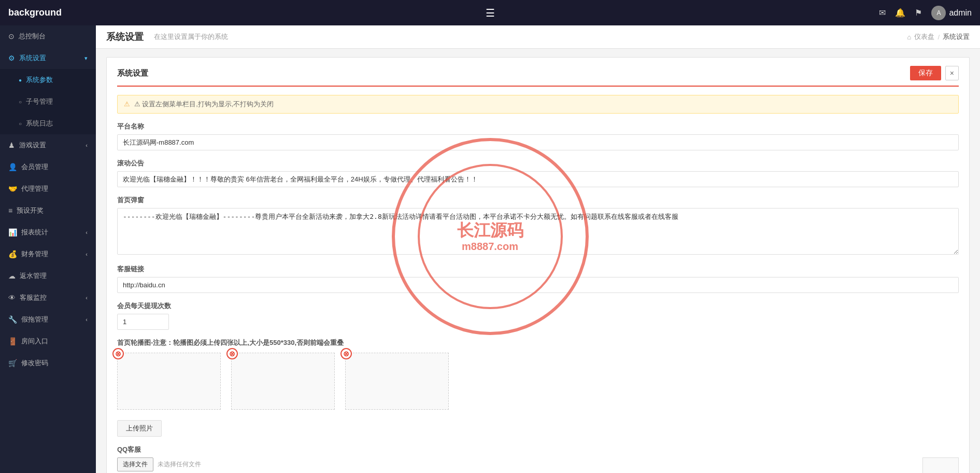 The image size is (980, 473). What do you see at coordinates (12, 232) in the screenshot?
I see `report-icon: 📊` at bounding box center [12, 232].